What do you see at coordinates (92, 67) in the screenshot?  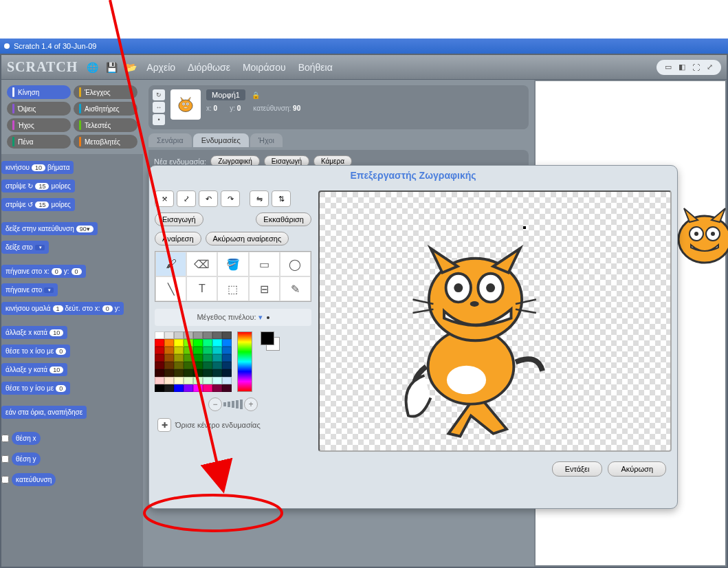 I see `globe-icon: 🌐` at bounding box center [92, 67].